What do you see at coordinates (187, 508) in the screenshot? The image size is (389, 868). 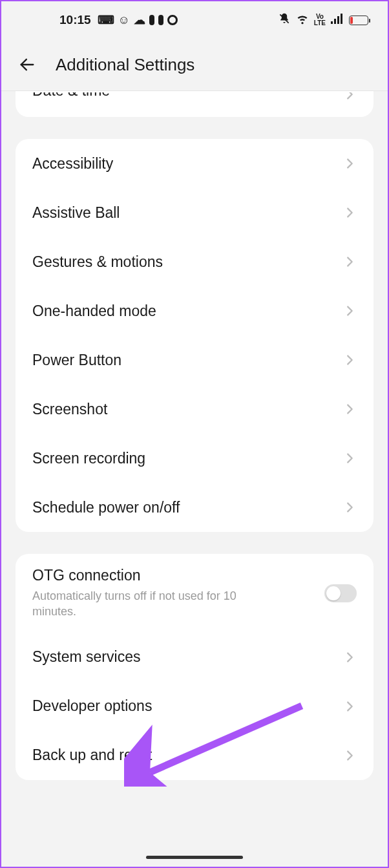 I see `row-label: Schedule power on/off` at bounding box center [187, 508].